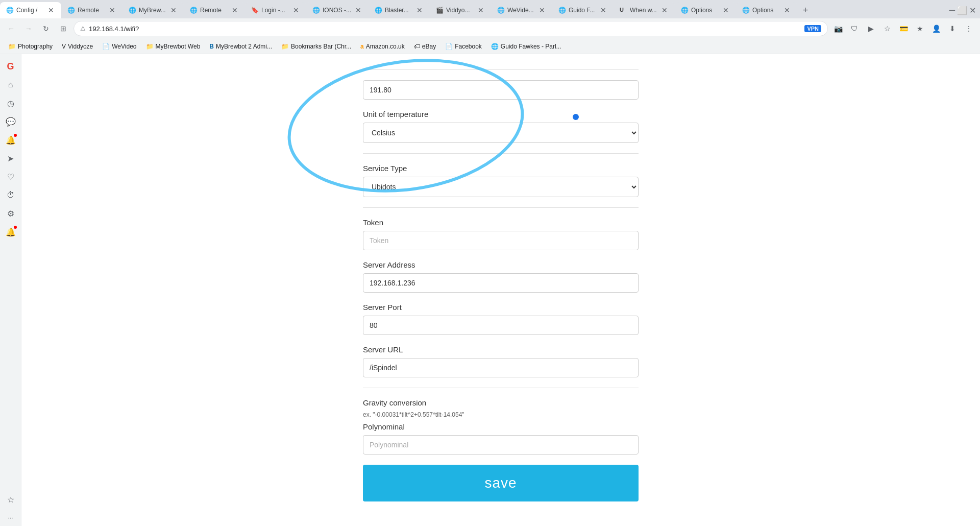 This screenshot has width=980, height=526. Describe the element at coordinates (451, 29) in the screenshot. I see `address-input-wrap: ⚠ 192.168.4.1/wifi? VPN` at that location.